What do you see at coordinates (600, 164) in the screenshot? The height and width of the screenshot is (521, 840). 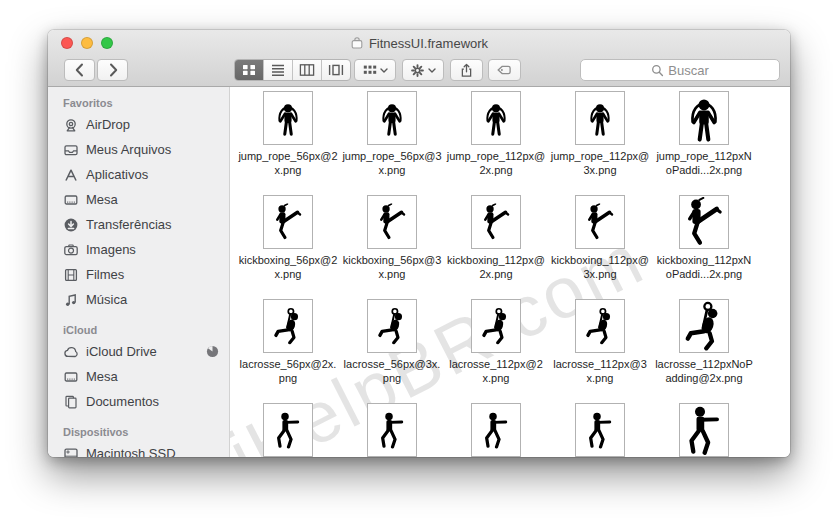 I see `file-name: jump_rope_112px@3x.png` at bounding box center [600, 164].